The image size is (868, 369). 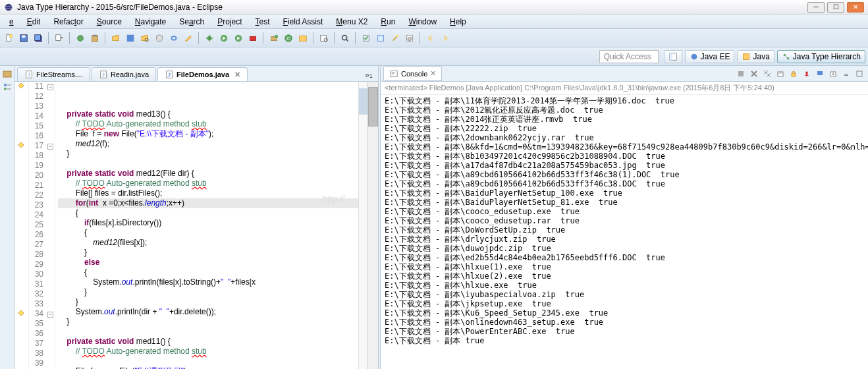 I want to click on folding-ruler: −−−, so click(x=51, y=225).